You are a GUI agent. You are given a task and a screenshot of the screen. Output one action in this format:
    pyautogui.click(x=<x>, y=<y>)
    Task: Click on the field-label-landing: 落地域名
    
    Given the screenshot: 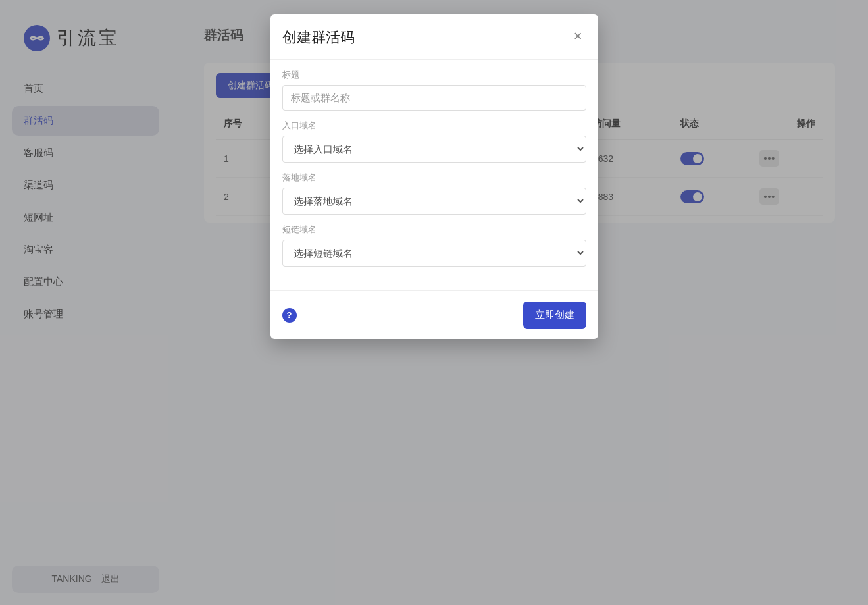 What is the action you would take?
    pyautogui.click(x=434, y=178)
    